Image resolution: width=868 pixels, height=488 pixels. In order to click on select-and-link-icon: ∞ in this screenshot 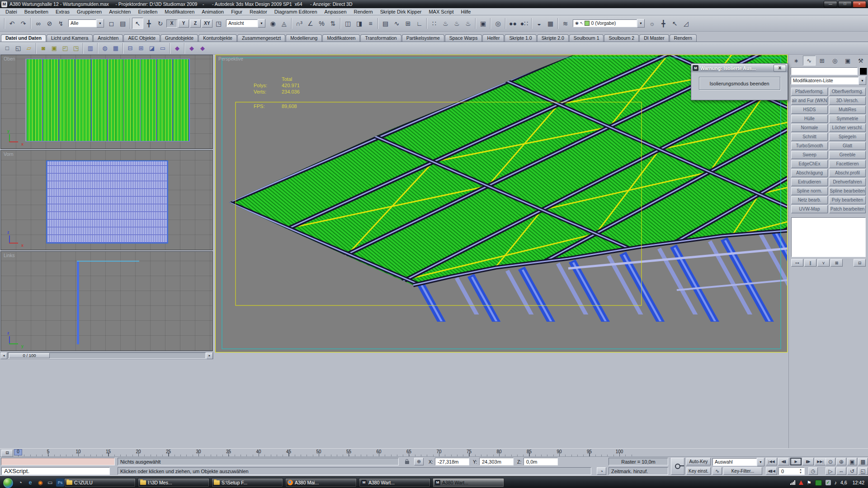, I will do `click(38, 23)`.